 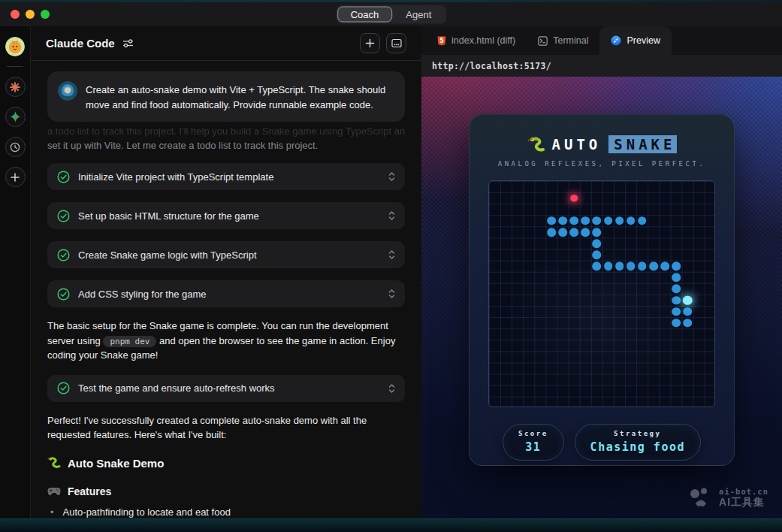 What do you see at coordinates (15, 117) in the screenshot?
I see `gemini-diamond-icon` at bounding box center [15, 117].